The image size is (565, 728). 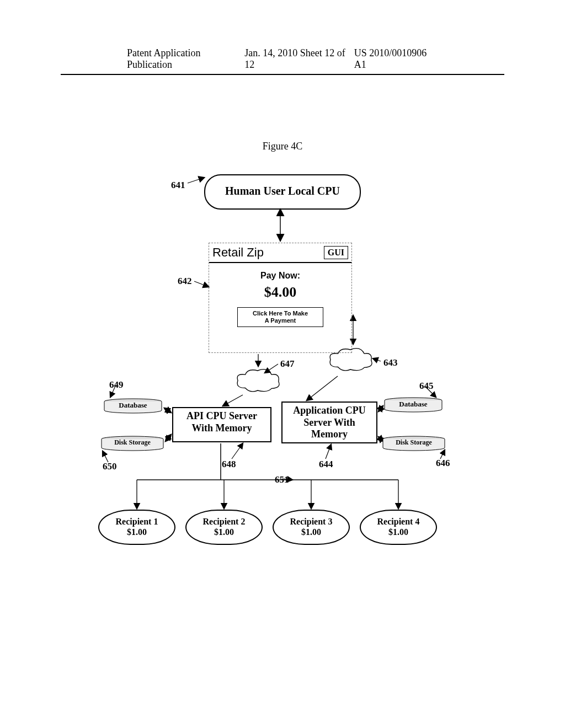 I want to click on node-api-cpu-server: API CPU Server With Memory, so click(x=222, y=425).